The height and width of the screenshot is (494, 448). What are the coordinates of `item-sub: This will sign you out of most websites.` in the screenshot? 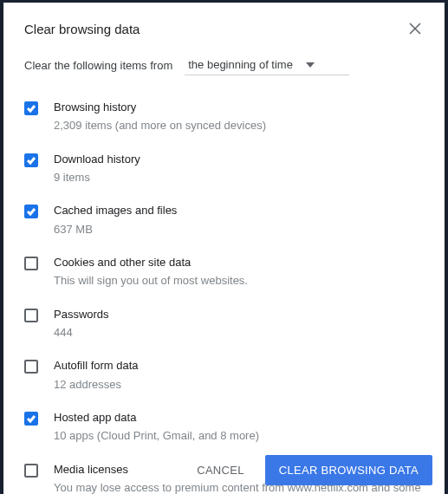 It's located at (239, 281).